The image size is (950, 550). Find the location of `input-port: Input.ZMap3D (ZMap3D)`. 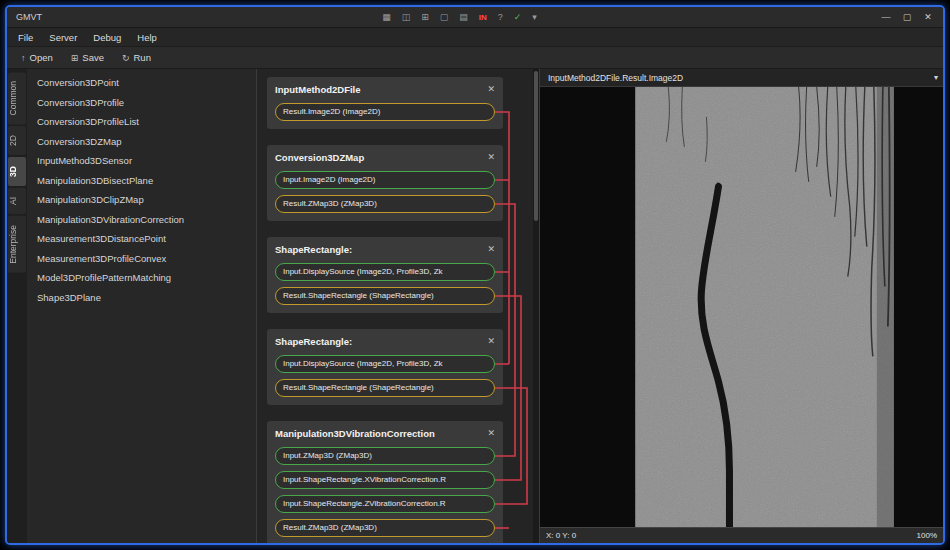

input-port: Input.ZMap3D (ZMap3D) is located at coordinates (385, 456).